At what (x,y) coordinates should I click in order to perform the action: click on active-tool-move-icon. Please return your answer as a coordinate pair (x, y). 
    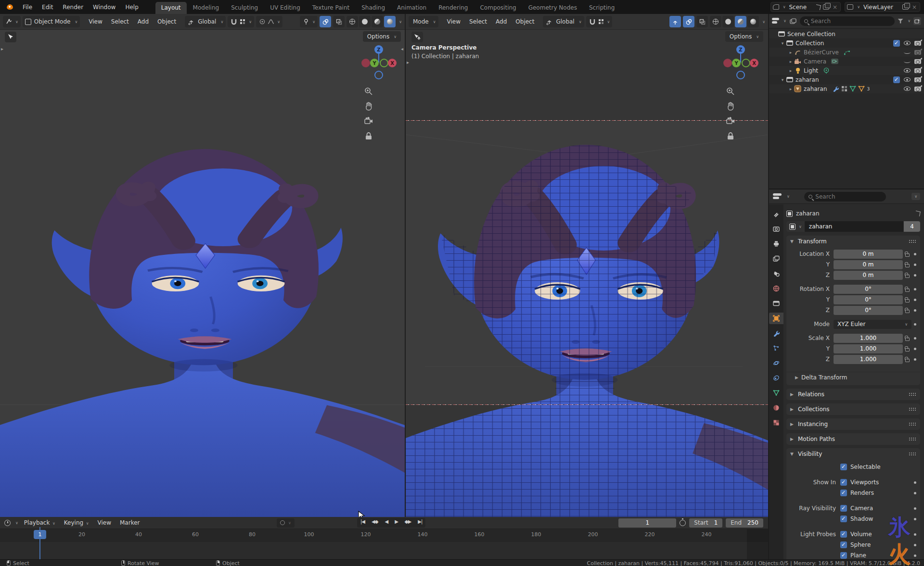
    Looking at the image, I should click on (417, 37).